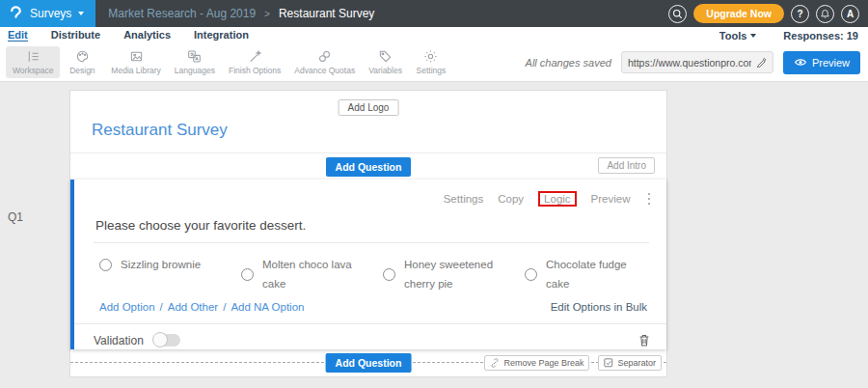 The height and width of the screenshot is (388, 868). What do you see at coordinates (324, 62) in the screenshot?
I see `toolbar-item-advance-quotas: Advance Quotas` at bounding box center [324, 62].